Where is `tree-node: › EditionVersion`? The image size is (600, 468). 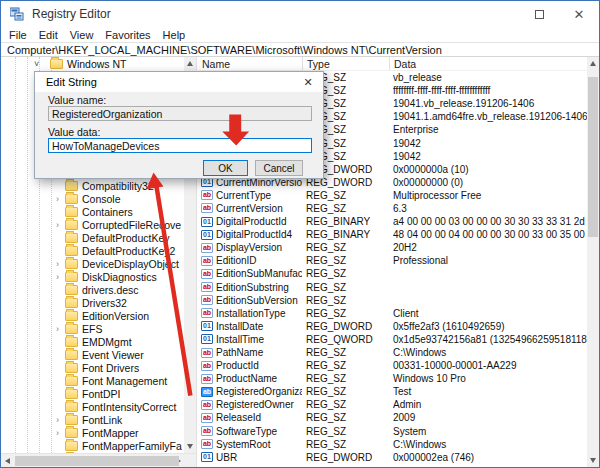
tree-node: › EditionVersion is located at coordinates (92, 316).